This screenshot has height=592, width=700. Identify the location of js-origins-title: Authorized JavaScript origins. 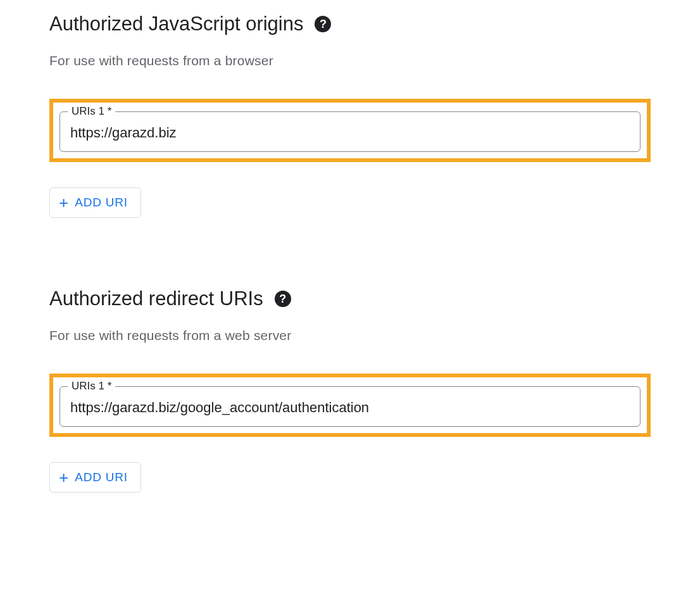
(176, 24).